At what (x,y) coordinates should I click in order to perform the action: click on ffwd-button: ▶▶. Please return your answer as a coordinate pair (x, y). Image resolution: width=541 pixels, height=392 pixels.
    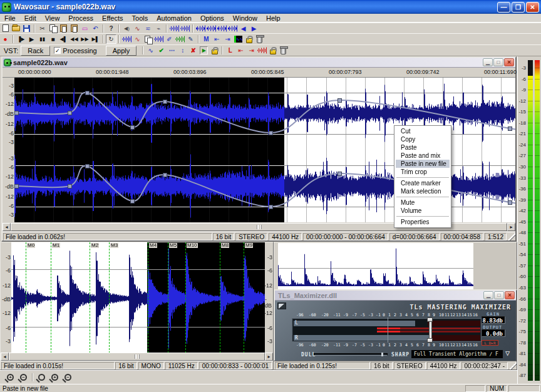
    Looking at the image, I should click on (85, 39).